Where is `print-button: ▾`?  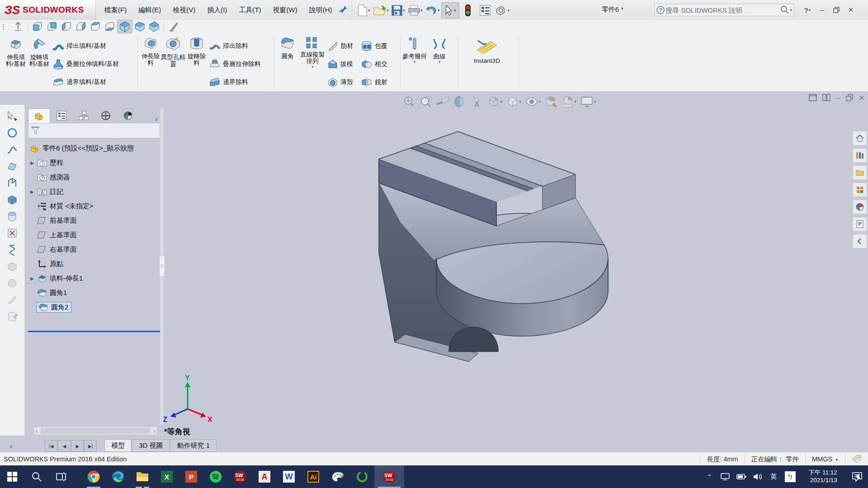
print-button: ▾ is located at coordinates (415, 10).